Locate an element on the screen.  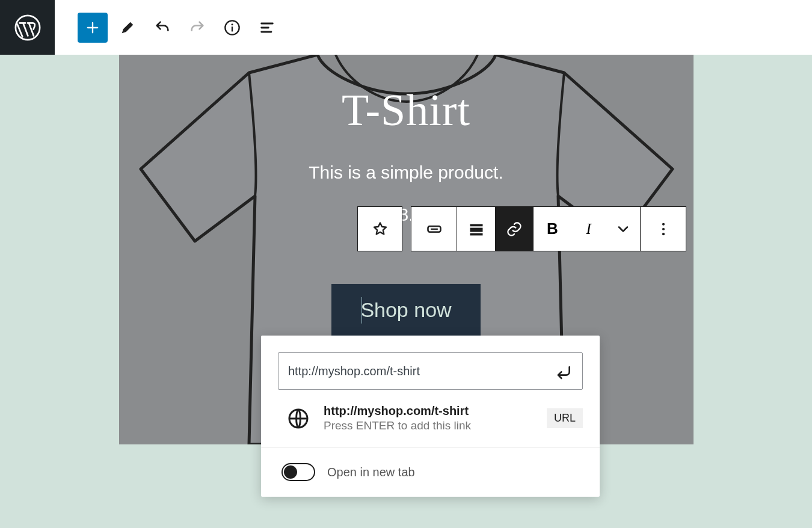
toolbar-buttons is located at coordinates (168, 28).